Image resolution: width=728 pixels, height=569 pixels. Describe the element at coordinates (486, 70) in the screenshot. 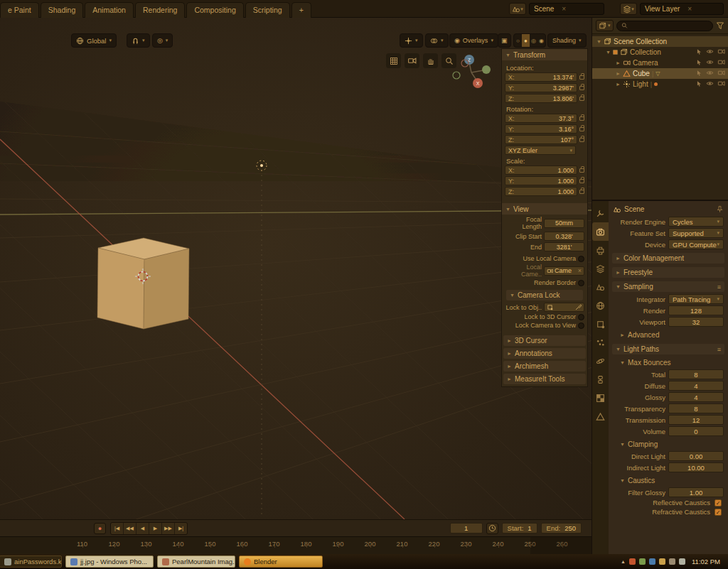

I see `gizmo-y-axis` at that location.